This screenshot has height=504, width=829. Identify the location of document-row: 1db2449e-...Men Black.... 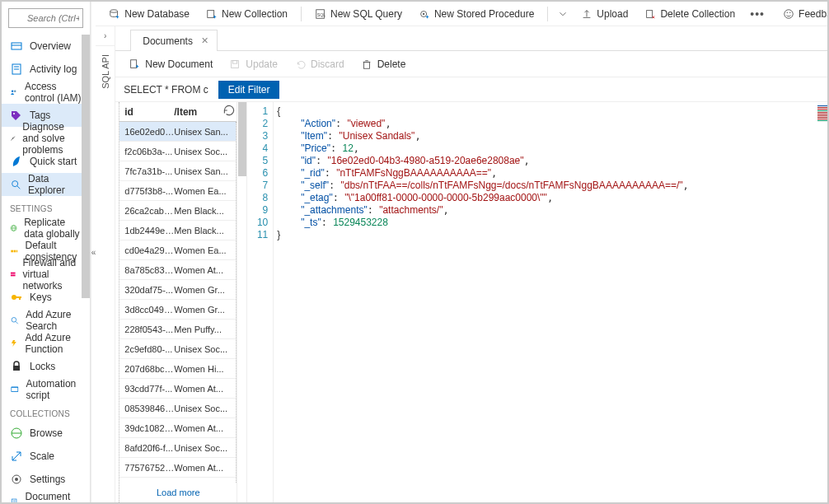
(178, 231).